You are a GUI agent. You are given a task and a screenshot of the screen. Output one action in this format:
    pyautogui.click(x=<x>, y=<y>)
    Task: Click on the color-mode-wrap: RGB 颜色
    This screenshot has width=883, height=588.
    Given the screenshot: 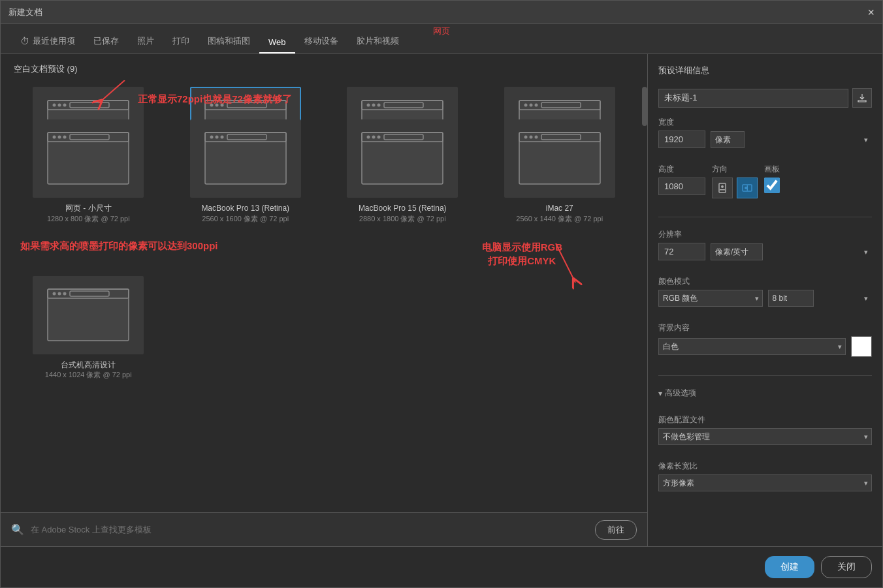 What is the action you would take?
    pyautogui.click(x=711, y=298)
    